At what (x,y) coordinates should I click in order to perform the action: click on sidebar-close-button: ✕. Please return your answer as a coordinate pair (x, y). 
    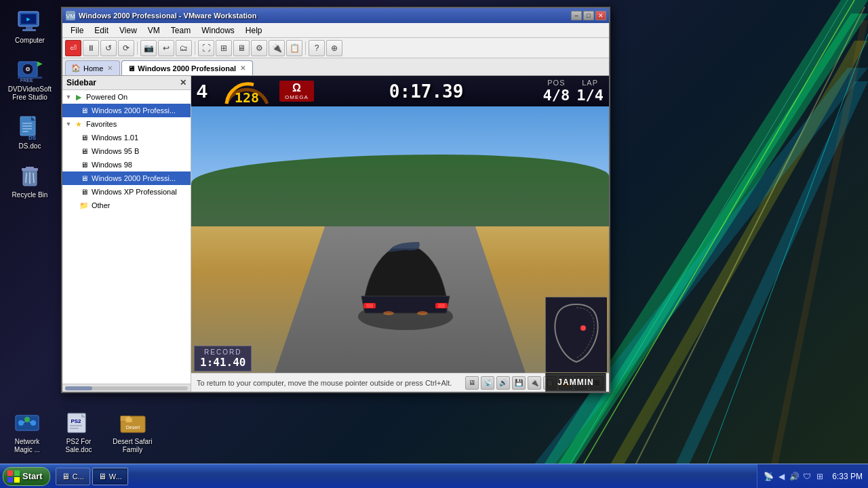
    Looking at the image, I should click on (183, 83).